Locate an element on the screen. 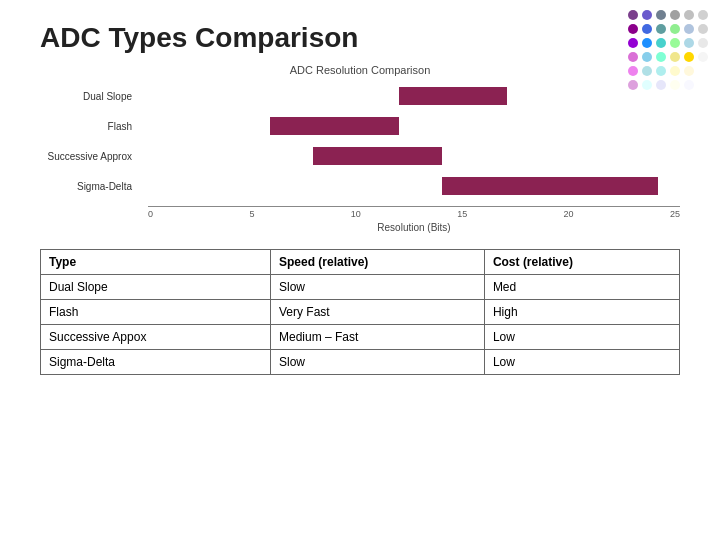  table-cell: Sigma-Delta is located at coordinates (156, 362).